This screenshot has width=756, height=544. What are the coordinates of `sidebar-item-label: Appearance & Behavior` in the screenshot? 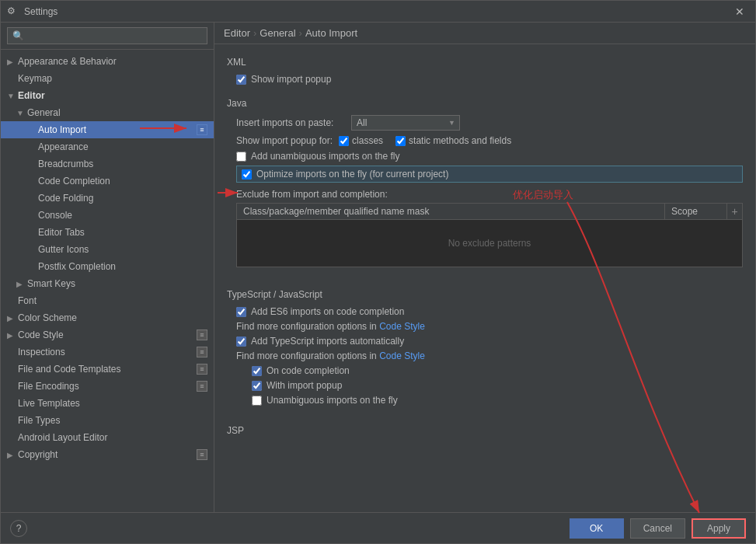 It's located at (113, 61).